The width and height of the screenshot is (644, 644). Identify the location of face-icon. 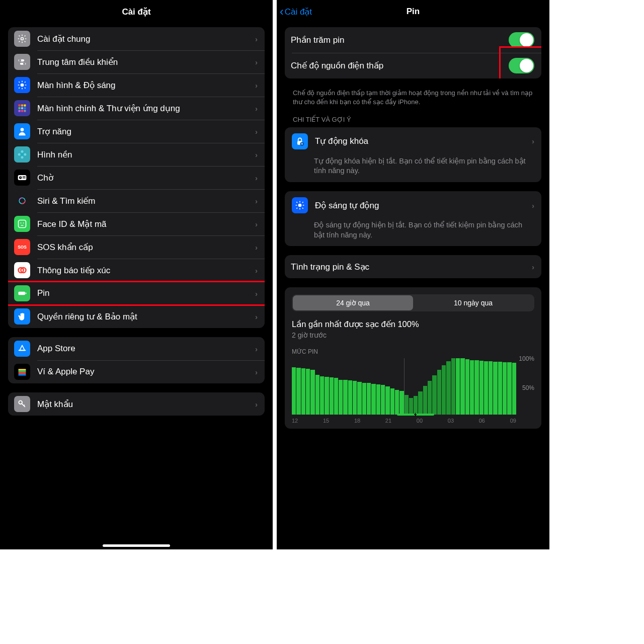
(22, 224).